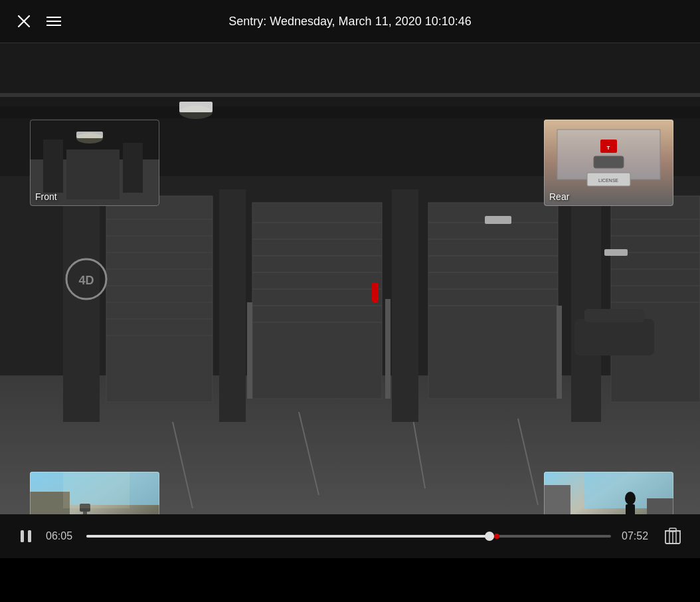 Image resolution: width=700 pixels, height=602 pixels. Describe the element at coordinates (349, 536) in the screenshot. I see `progress-bar` at that location.